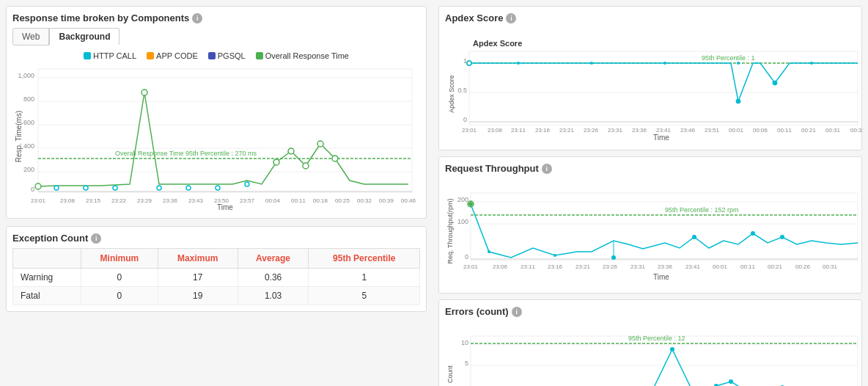 The image size is (868, 386). I want to click on errors-count-title: Errors (count) i, so click(650, 311).